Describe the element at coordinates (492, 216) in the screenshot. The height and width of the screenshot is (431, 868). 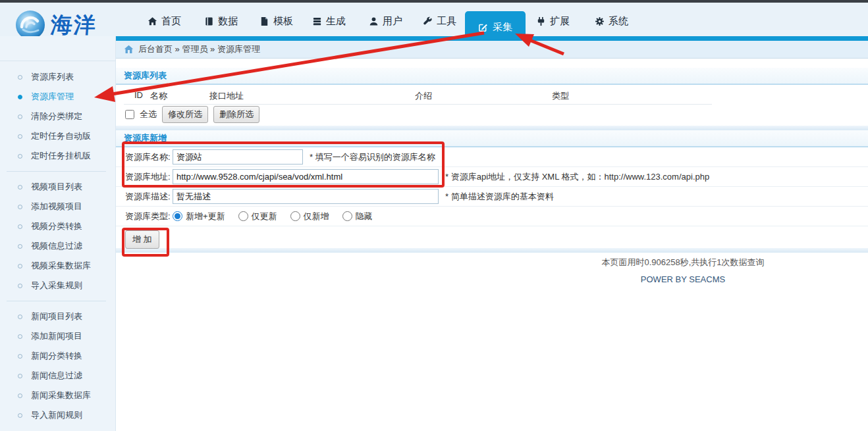
I see `form-row-type: 资源库类型: 新增+更新 仅更新 仅新增 隐藏` at that location.